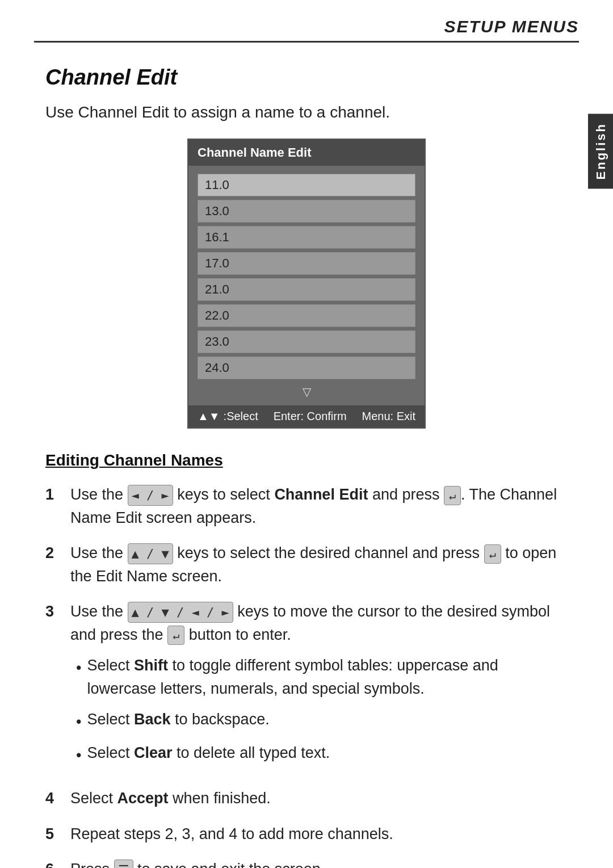  Describe the element at coordinates (306, 316) in the screenshot. I see `channel-row: 22.0` at that location.